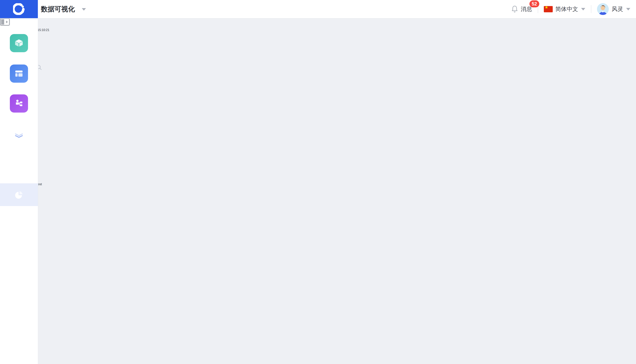 The height and width of the screenshot is (364, 636). Describe the element at coordinates (19, 191) in the screenshot. I see `left-icon-rail` at that location.